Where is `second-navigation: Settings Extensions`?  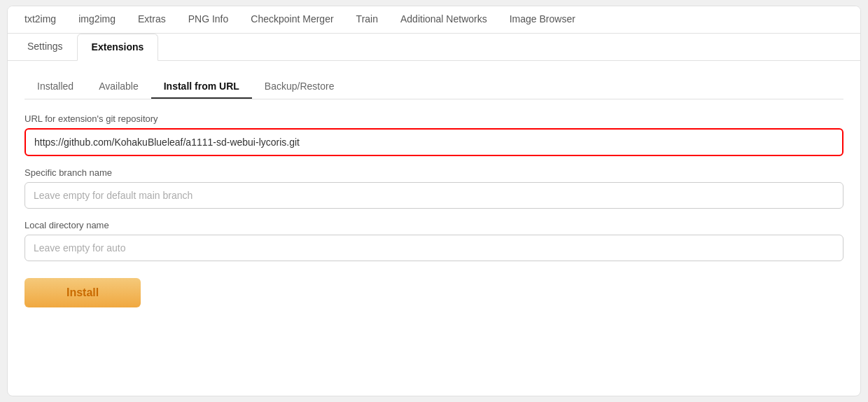
second-navigation: Settings Extensions is located at coordinates (434, 48).